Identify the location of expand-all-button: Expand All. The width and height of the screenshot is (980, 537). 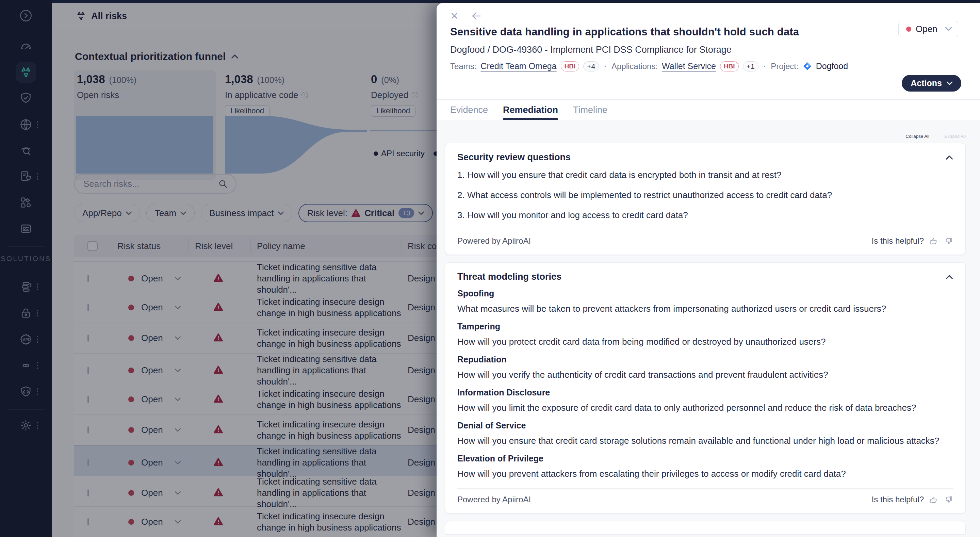
(955, 136).